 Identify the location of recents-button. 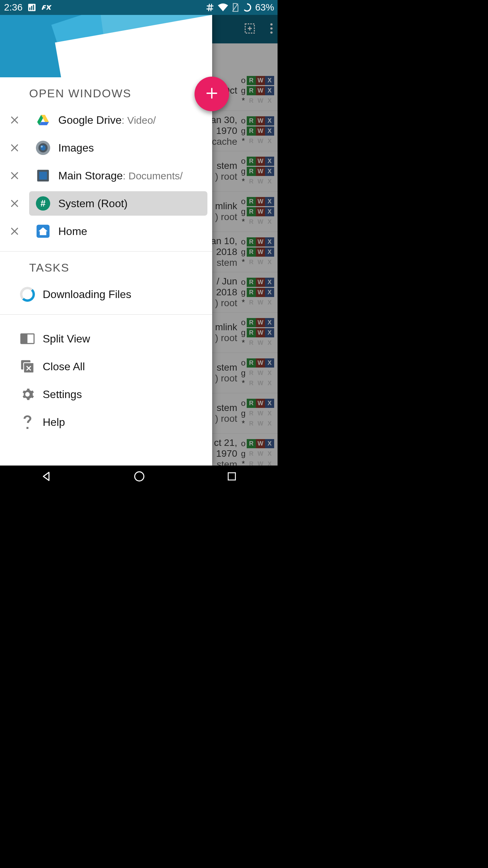
(232, 477).